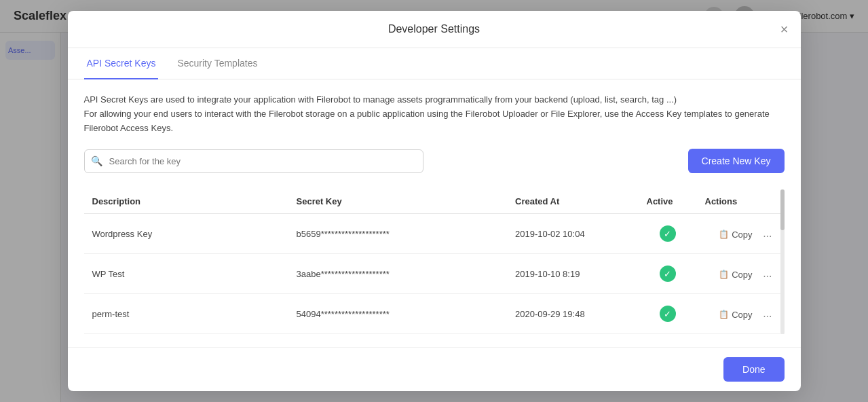  Describe the element at coordinates (398, 234) in the screenshot. I see `cell-secret-key: b5659********************` at that location.